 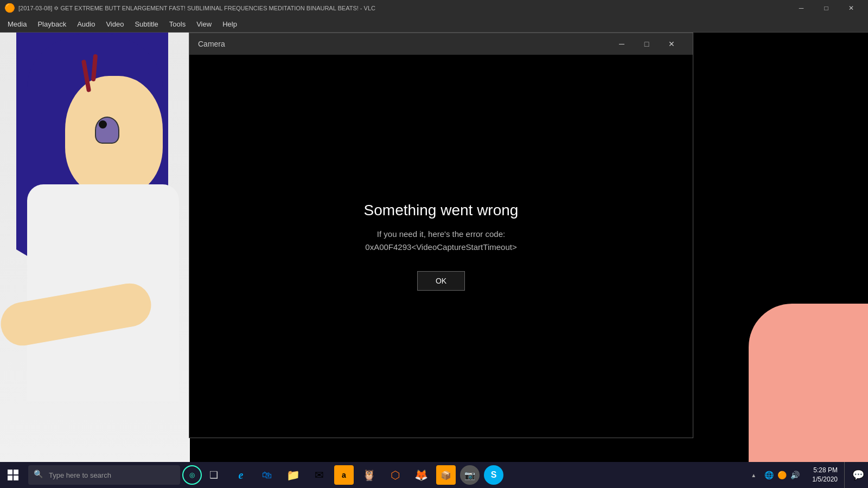 What do you see at coordinates (404, 9) in the screenshot?
I see `vlc-title-text: [2017-03-08] ✡ GET EXTREME BUTT ENLARGEM…` at bounding box center [404, 9].